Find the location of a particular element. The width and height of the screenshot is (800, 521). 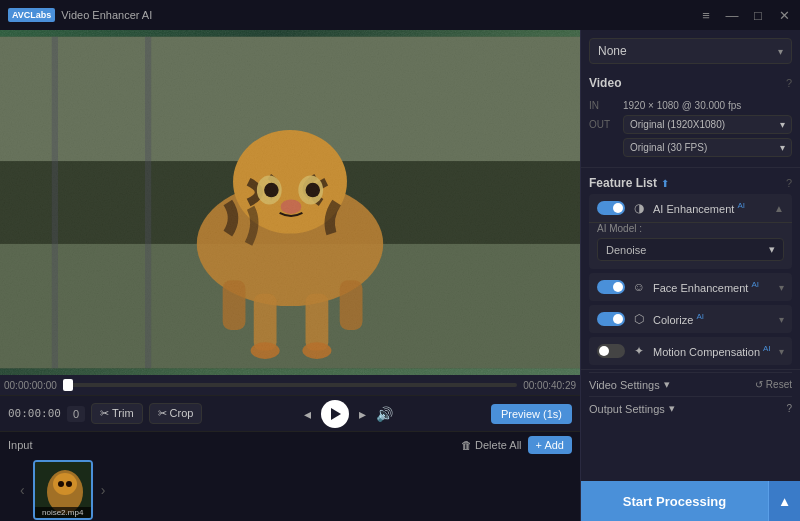

maximize-button: □ is located at coordinates (758, 16).